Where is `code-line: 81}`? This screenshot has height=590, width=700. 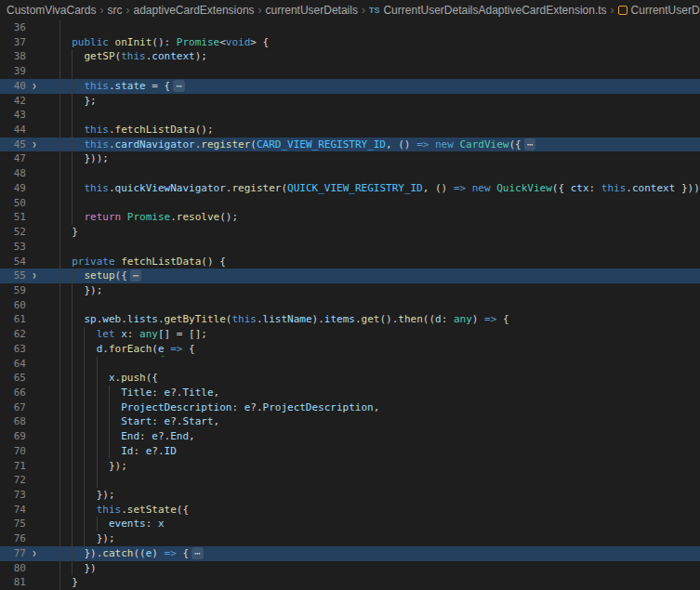
code-line: 81} is located at coordinates (350, 583).